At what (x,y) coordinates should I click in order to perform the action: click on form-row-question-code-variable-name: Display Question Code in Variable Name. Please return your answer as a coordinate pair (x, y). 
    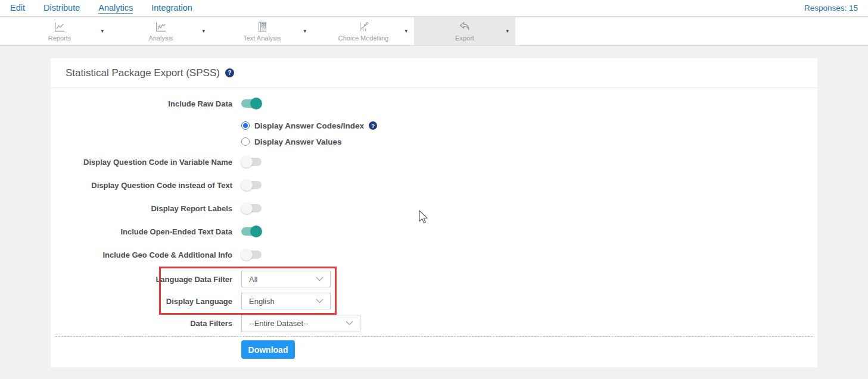
    Looking at the image, I should click on (434, 162).